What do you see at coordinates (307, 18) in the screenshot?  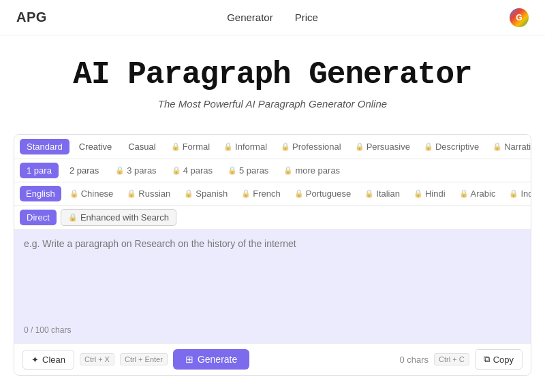 I see `nav-link-price: Price` at bounding box center [307, 18].